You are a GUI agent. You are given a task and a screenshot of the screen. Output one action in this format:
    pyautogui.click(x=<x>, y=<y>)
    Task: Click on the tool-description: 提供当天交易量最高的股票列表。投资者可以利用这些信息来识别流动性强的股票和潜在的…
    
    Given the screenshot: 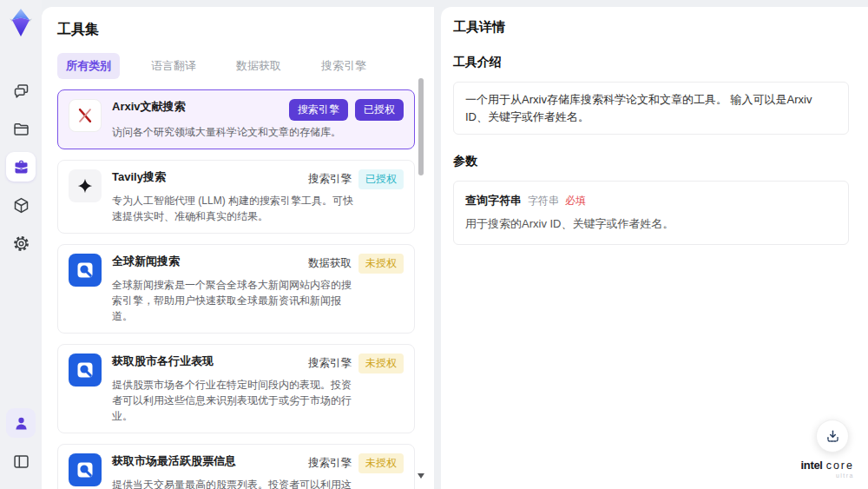 What is the action you would take?
    pyautogui.click(x=233, y=483)
    